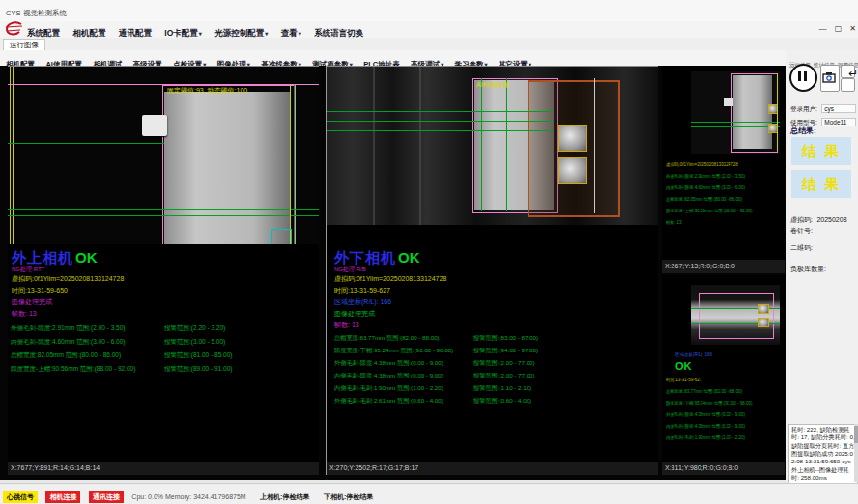 The height and width of the screenshot is (504, 858). I want to click on maximize-button: ▢, so click(839, 29).